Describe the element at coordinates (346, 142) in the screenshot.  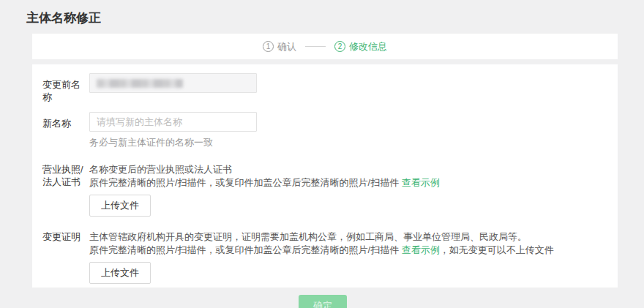
I see `new-name-helper-text: 务必与新主体证件的名称一致` at that location.